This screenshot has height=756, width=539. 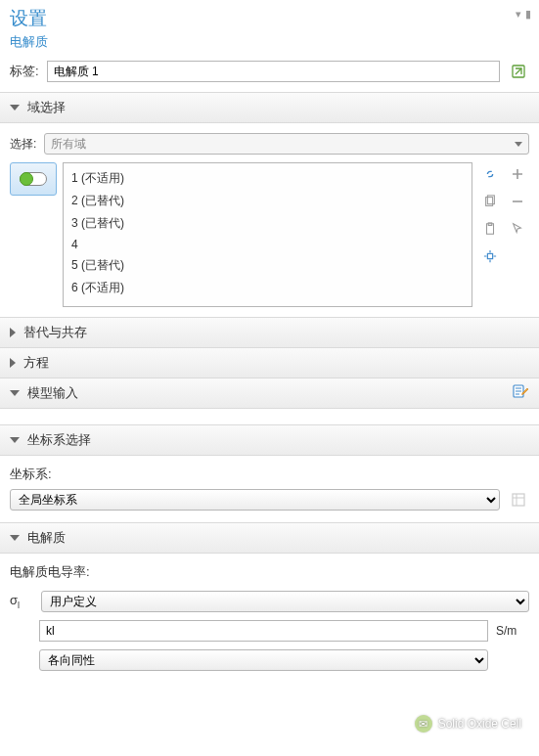 I want to click on watermark: ✉ Solid Oxide Cell, so click(x=468, y=724).